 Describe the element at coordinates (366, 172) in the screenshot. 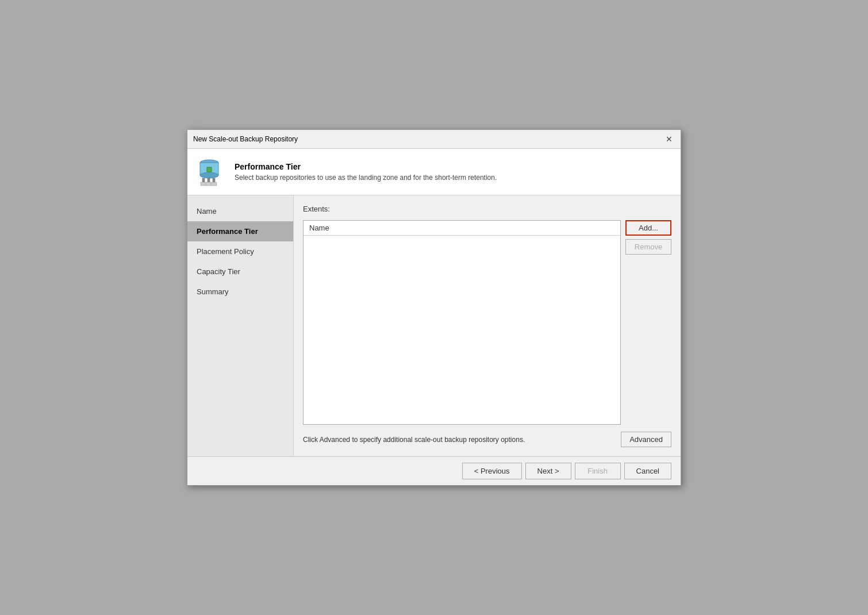

I see `header-text: Performance Tier Select backup repositor…` at that location.